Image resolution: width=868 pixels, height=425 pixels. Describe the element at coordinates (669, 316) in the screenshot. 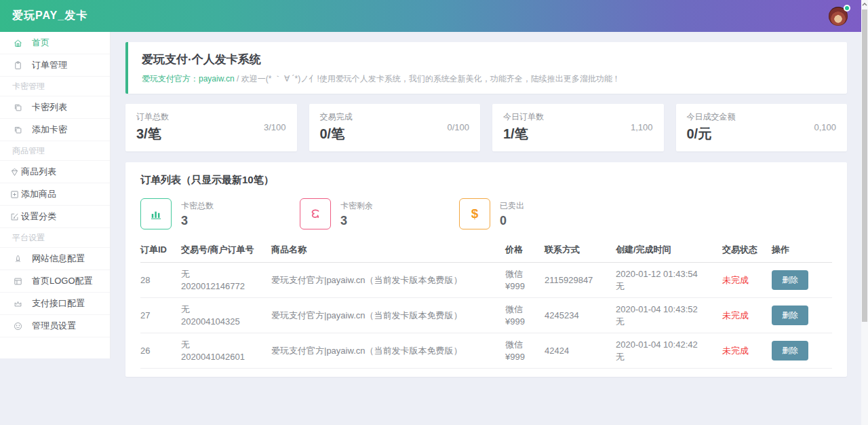

I see `created-time: 2020-01-04 10:43:52无` at that location.